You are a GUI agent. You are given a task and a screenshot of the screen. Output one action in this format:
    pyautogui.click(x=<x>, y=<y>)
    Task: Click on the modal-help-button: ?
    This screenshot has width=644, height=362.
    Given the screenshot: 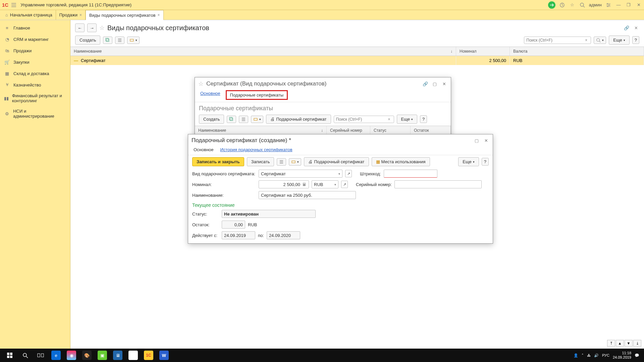 What is the action you would take?
    pyautogui.click(x=423, y=119)
    